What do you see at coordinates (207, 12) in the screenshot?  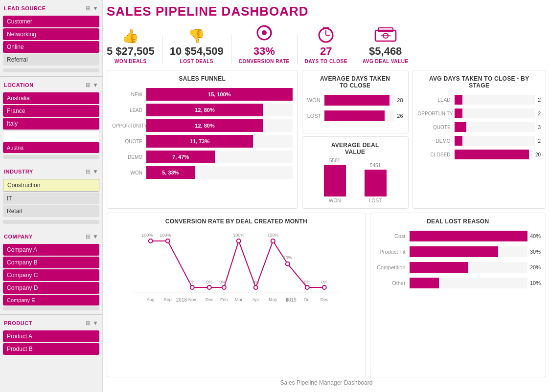 I see `dashboard-title: SALES PIPELINE DASHBOARD` at bounding box center [207, 12].